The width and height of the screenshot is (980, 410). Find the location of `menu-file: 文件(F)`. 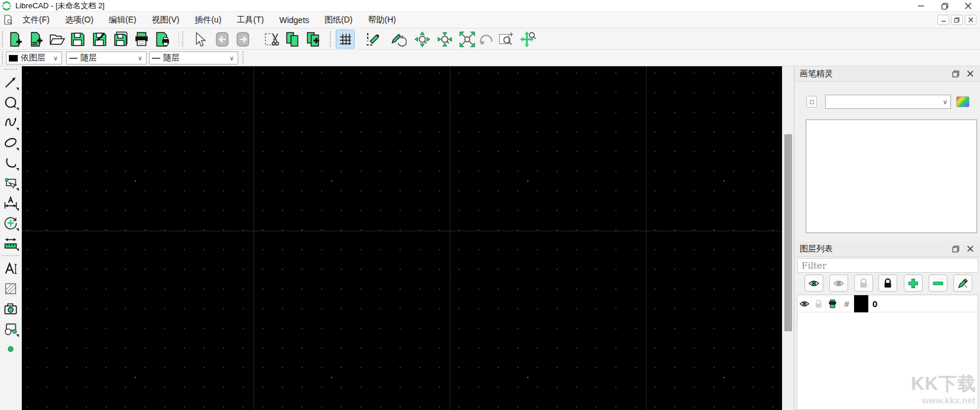

menu-file: 文件(F) is located at coordinates (36, 20).